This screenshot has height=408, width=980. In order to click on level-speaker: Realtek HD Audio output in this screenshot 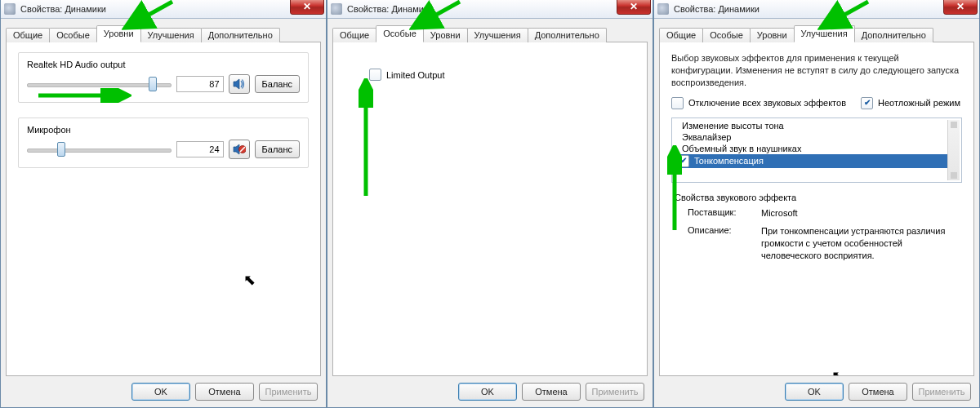, I will do `click(163, 78)`.